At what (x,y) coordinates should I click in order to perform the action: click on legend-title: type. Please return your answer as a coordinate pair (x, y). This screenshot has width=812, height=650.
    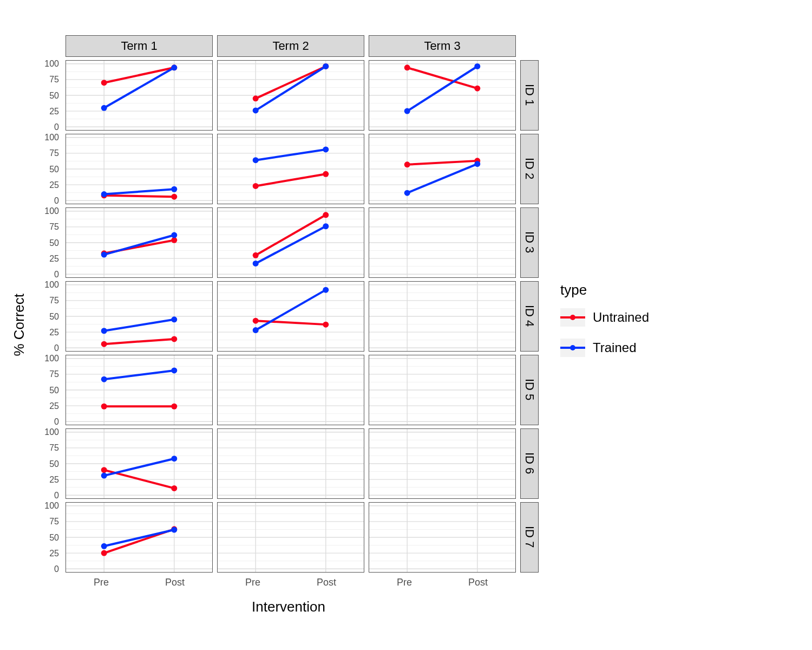
    Looking at the image, I should click on (605, 290).